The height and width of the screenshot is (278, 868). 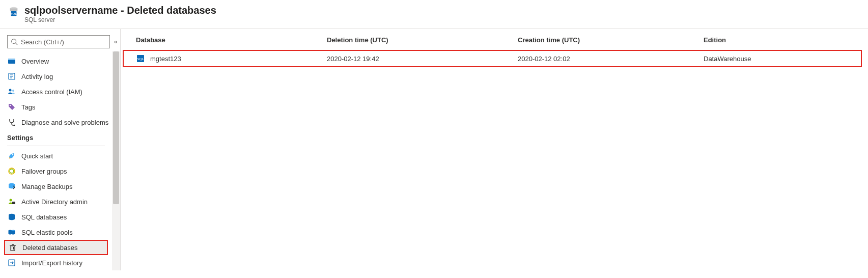 What do you see at coordinates (12, 156) in the screenshot?
I see `quick-start-icon` at bounding box center [12, 156].